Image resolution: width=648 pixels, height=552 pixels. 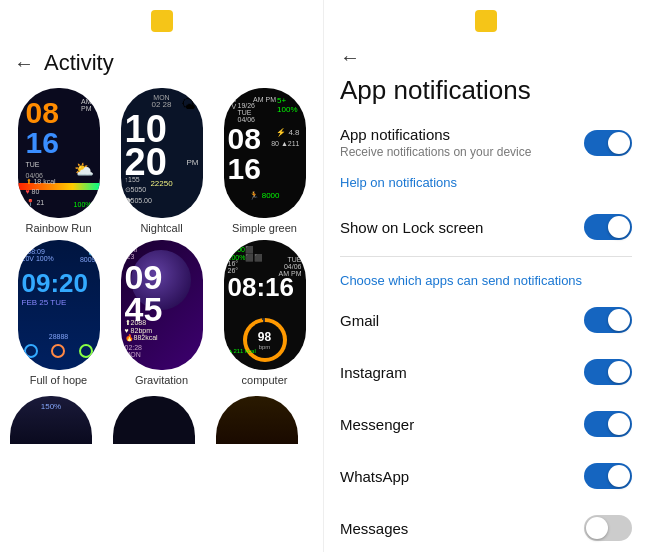 What do you see at coordinates (619, 476) in the screenshot?
I see `whatsapp-toggle-thumb` at bounding box center [619, 476].